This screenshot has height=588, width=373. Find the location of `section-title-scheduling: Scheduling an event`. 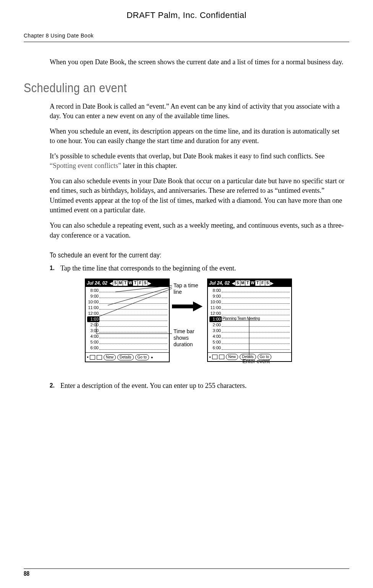

section-title-scheduling: Scheduling an event is located at coordinates (162, 88).